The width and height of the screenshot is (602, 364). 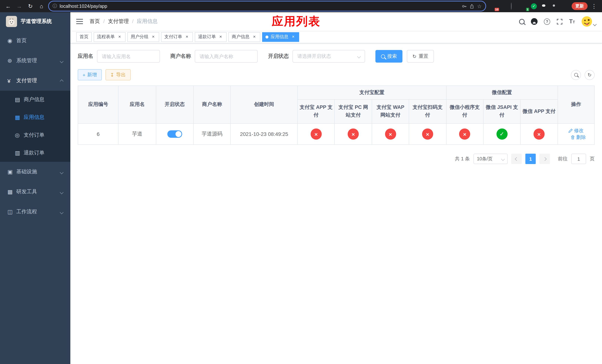 What do you see at coordinates (35, 61) in the screenshot?
I see `sidebar-item-system: ⊛ 系统管理` at bounding box center [35, 61].